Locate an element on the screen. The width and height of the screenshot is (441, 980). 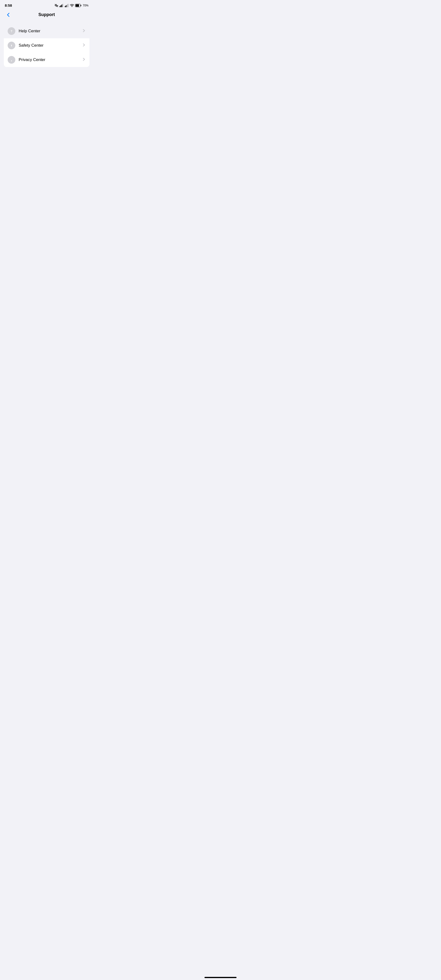
wifi-icon is located at coordinates (72, 5).